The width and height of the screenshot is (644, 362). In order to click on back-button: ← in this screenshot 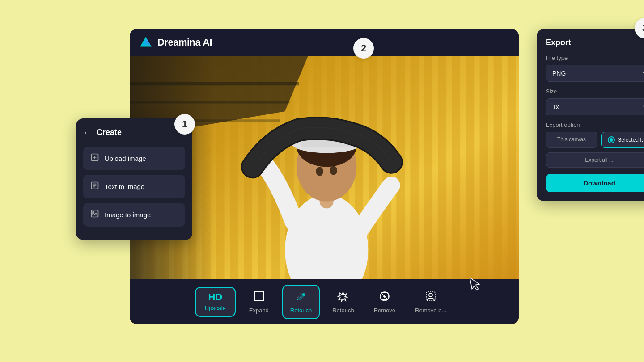, I will do `click(88, 132)`.